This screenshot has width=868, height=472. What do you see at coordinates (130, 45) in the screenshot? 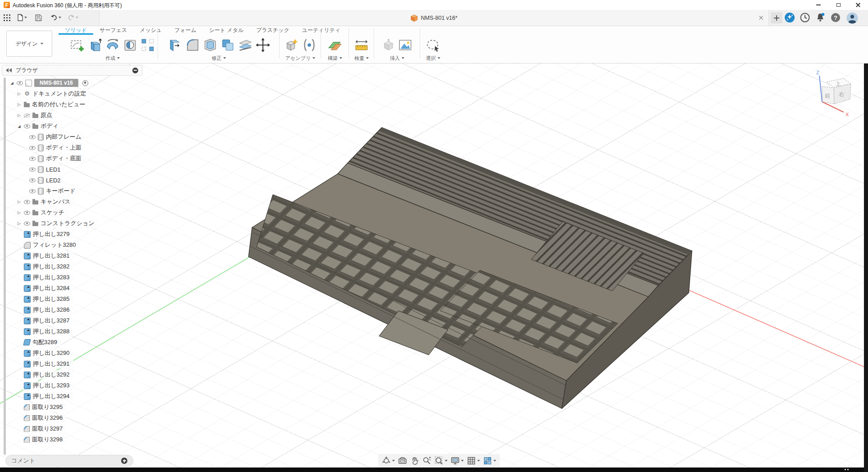
I see `hole-icon` at bounding box center [130, 45].